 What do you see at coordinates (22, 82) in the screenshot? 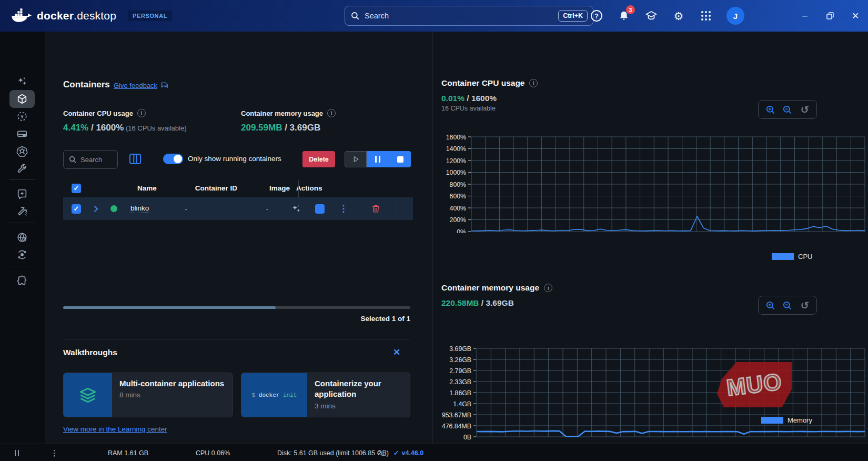
I see `sidebar-item-gordon` at bounding box center [22, 82].